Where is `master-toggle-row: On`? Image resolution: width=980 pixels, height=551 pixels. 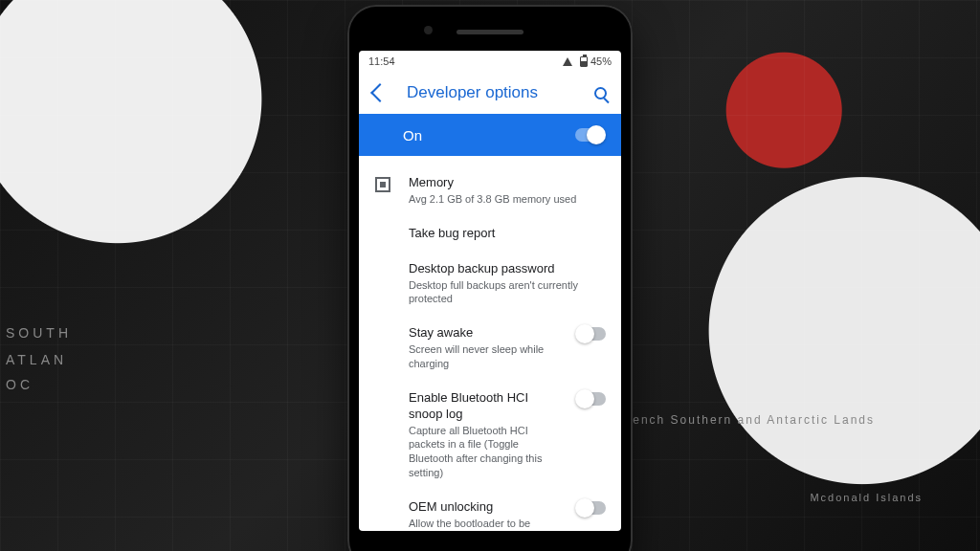 master-toggle-row: On is located at coordinates (490, 135).